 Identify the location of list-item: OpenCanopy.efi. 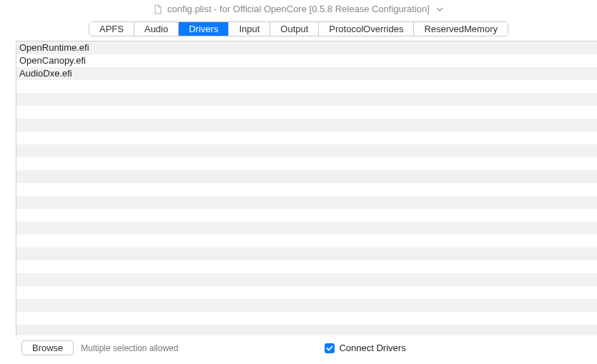
(307, 61).